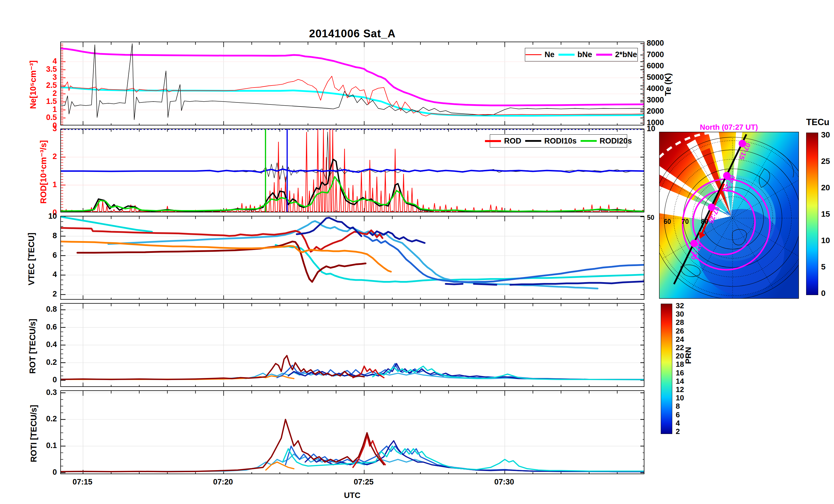  Describe the element at coordinates (655, 111) in the screenshot. I see `te-ytick: 2000` at that location.